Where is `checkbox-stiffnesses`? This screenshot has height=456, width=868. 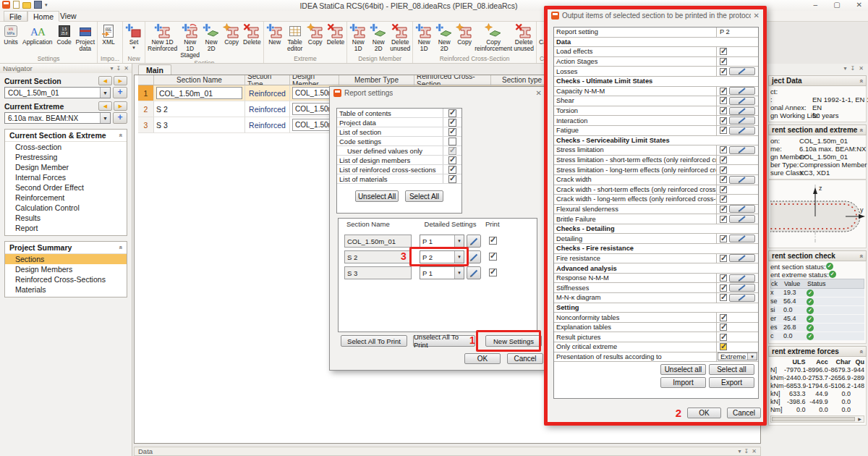 checkbox-stiffnesses is located at coordinates (723, 288).